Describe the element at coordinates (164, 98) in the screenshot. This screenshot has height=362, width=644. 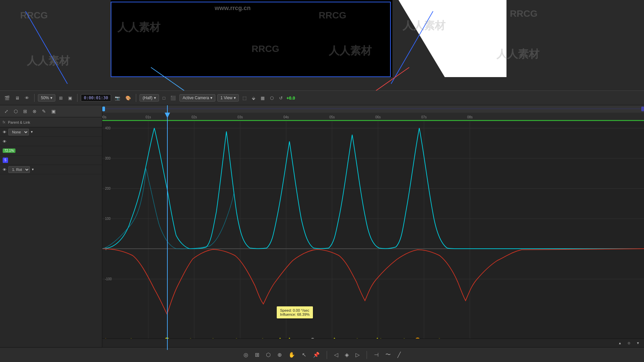
I see `toggle-alpha: □` at that location.